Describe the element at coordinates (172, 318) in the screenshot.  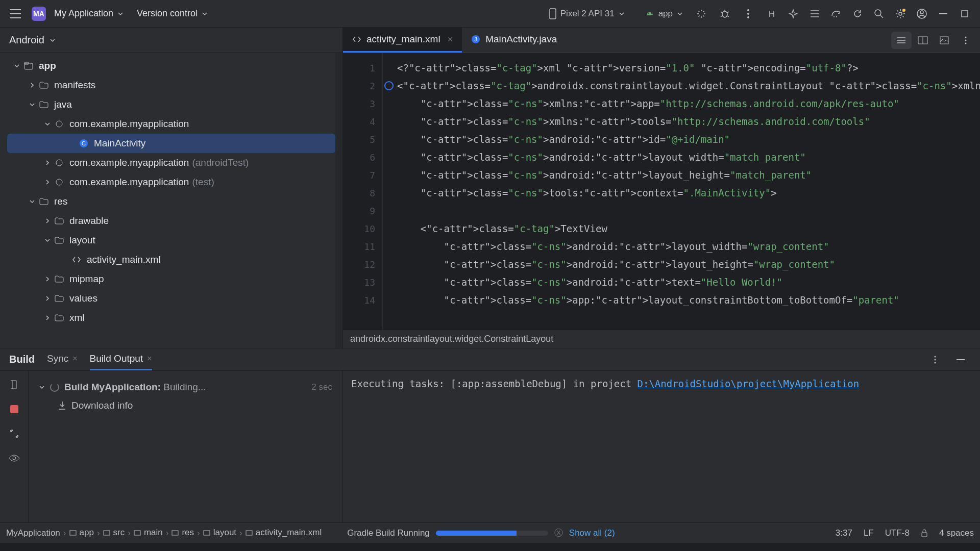
I see `tree-node-xml: xml` at that location.